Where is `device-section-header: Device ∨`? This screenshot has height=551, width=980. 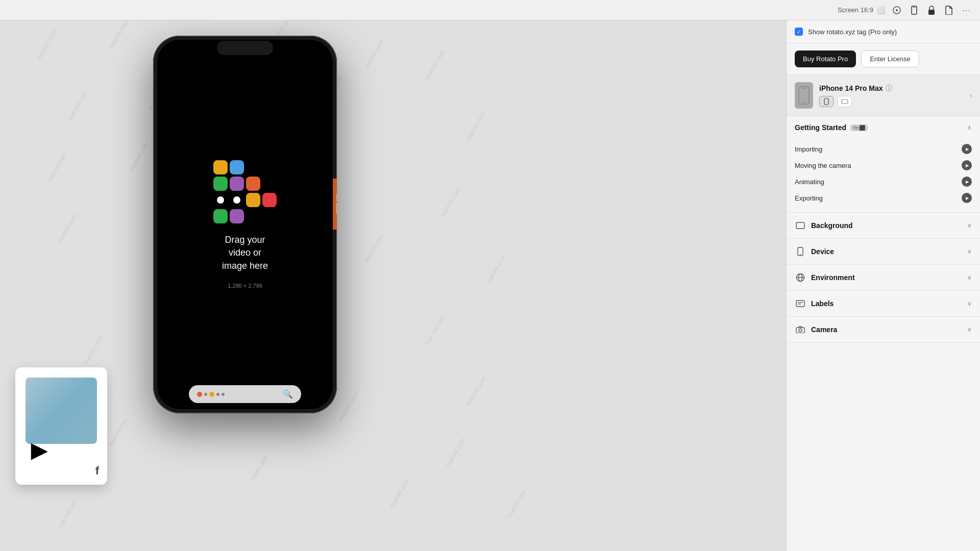
device-section-header: Device ∨ is located at coordinates (883, 252).